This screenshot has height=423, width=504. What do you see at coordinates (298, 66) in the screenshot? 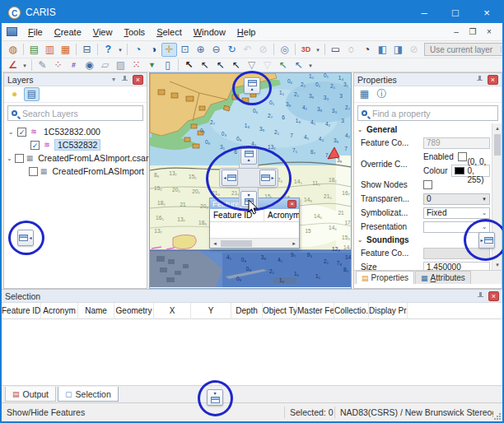
I see `select-panel-icon: ↖` at bounding box center [298, 66].